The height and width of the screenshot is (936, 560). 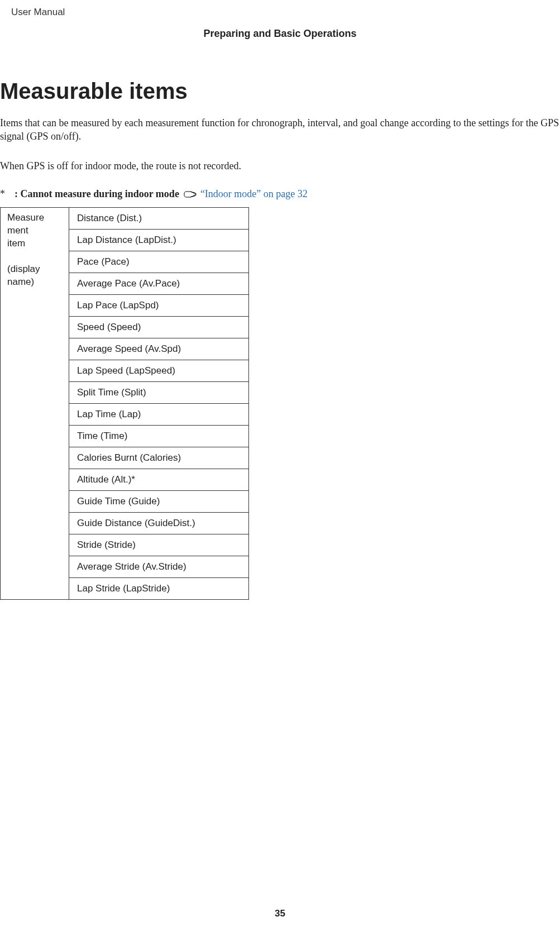 I want to click on table-cell: Pace (Pace), so click(x=159, y=261).